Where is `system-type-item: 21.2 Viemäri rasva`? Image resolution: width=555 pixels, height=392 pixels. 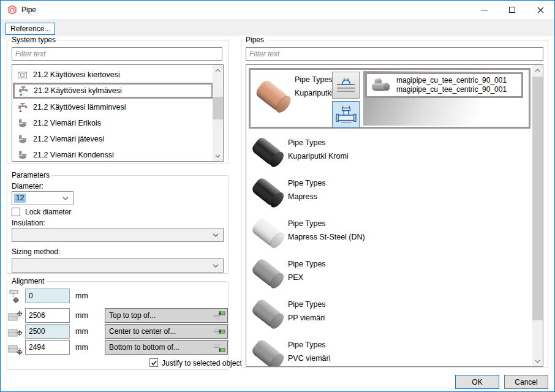
system-type-item: 21.2 Viemäri rasva is located at coordinates (113, 162).